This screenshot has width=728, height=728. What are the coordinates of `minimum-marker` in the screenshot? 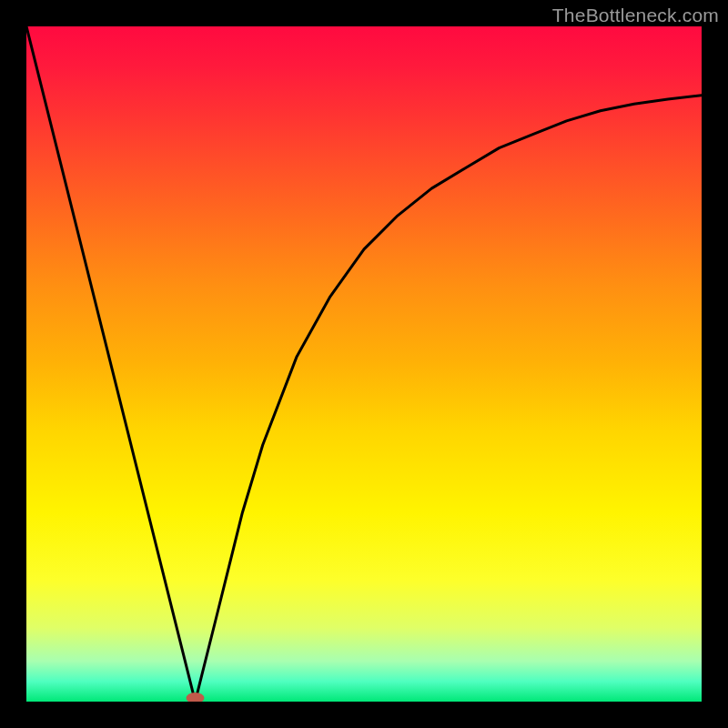 It's located at (196, 697).